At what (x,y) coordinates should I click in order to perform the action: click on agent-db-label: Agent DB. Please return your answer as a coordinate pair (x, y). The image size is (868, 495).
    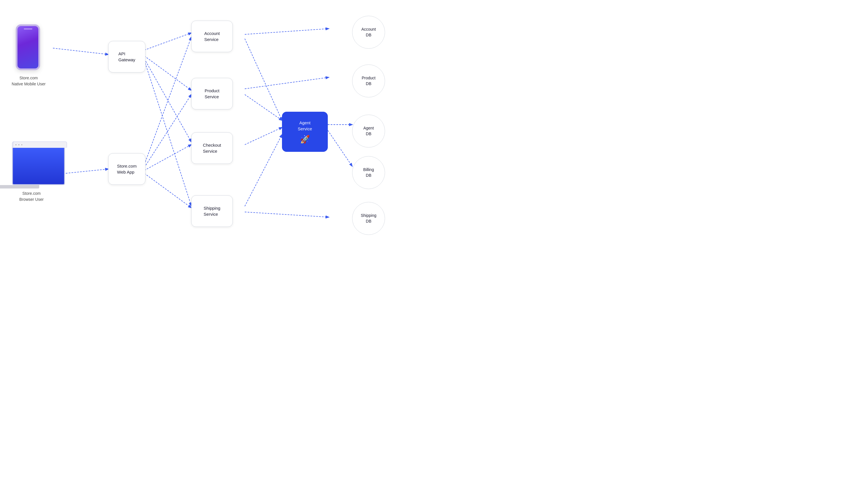
    Looking at the image, I should click on (369, 131).